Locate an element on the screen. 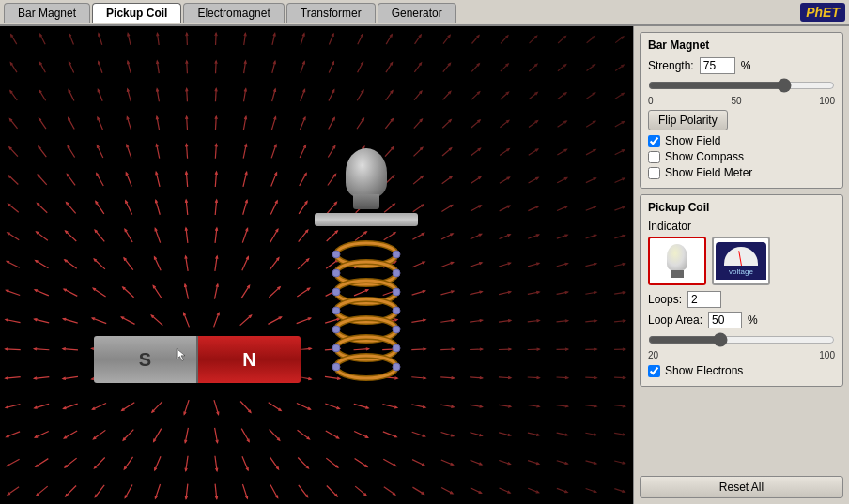  show-field-label: Show Field is located at coordinates (693, 141).